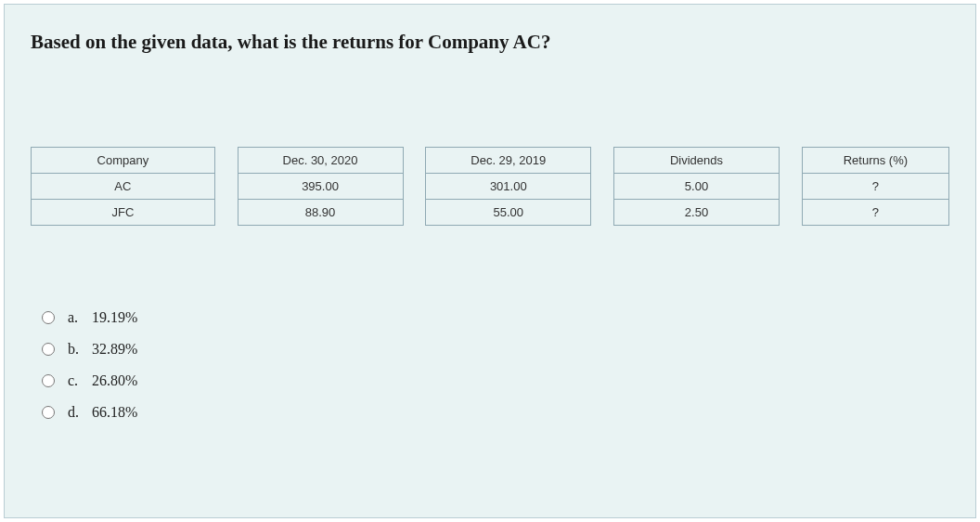  What do you see at coordinates (115, 318) in the screenshot?
I see `option-text: 19.19%` at bounding box center [115, 318].